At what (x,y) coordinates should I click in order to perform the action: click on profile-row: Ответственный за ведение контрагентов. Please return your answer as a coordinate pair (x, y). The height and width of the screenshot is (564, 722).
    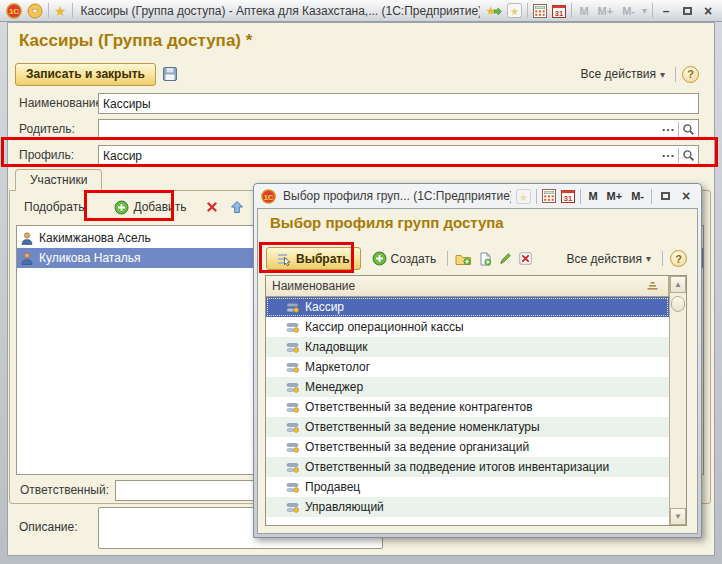
    Looking at the image, I should click on (468, 407).